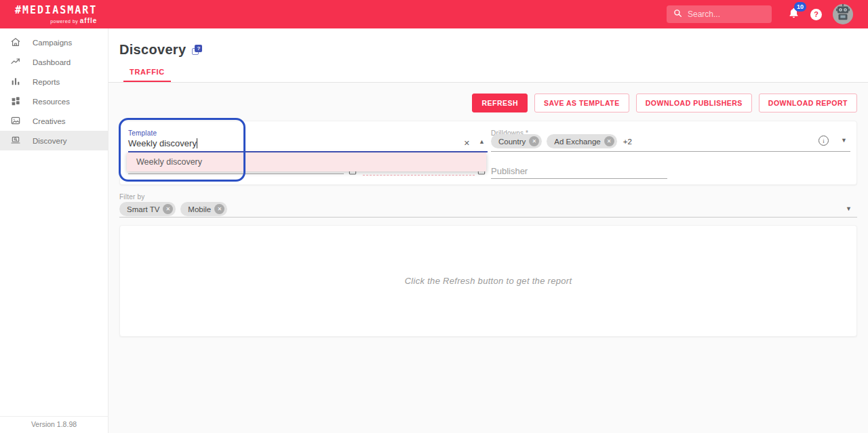  Describe the element at coordinates (147, 73) in the screenshot. I see `tab-traffic: TRAFFIC` at that location.